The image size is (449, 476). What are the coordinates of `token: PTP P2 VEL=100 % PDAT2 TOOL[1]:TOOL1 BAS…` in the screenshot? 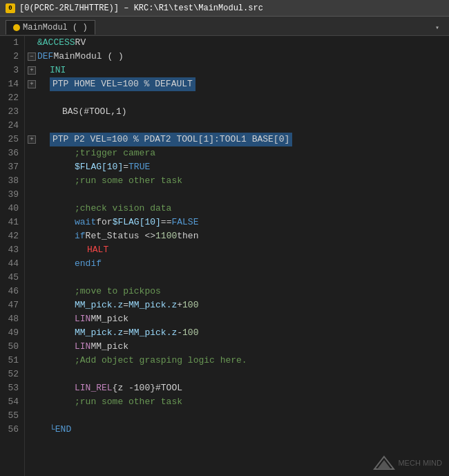 It's located at (171, 140).